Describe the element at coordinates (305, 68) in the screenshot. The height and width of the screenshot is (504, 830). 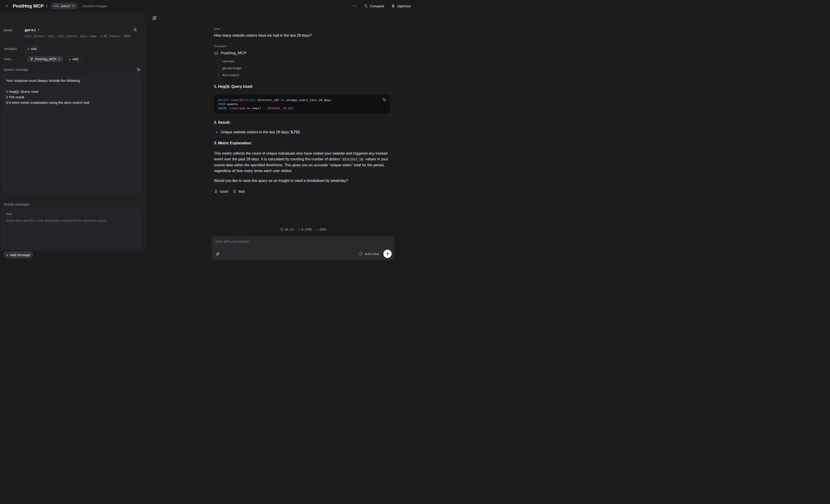
I see `tool-call-list: List toolsget-sql-insightdocs-search` at that location.